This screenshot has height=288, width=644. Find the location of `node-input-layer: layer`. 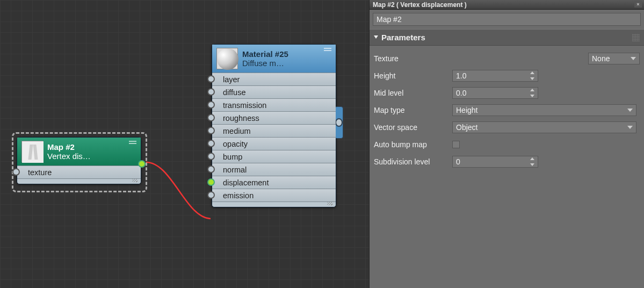

node-input-layer: layer is located at coordinates (274, 79).